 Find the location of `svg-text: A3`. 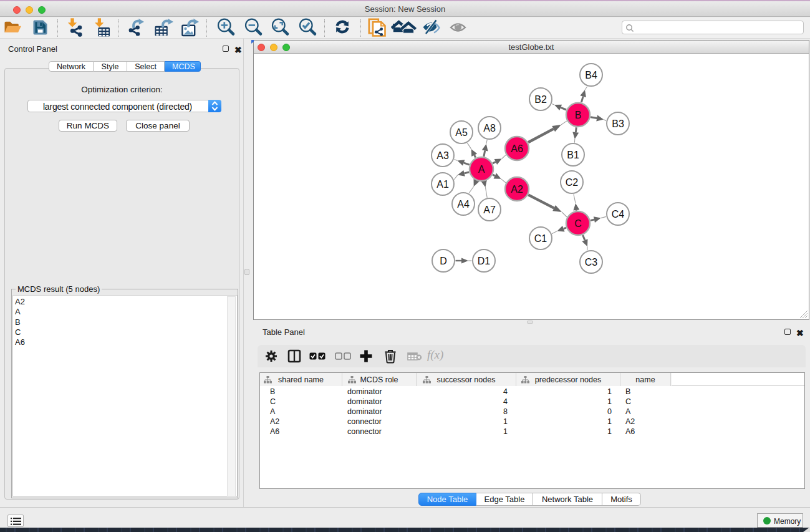

svg-text: A3 is located at coordinates (443, 156).